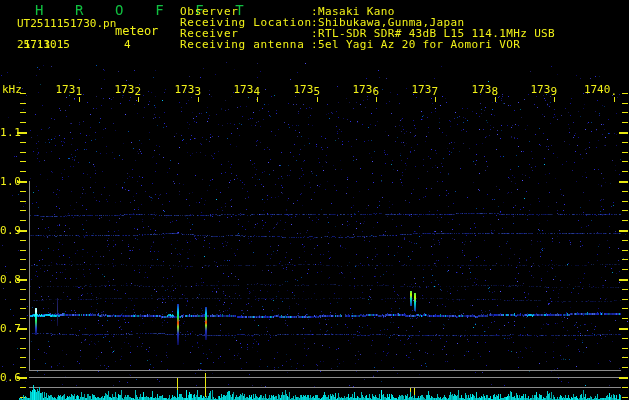  I want to click on x-tick-label: 1733, so click(181, 90).